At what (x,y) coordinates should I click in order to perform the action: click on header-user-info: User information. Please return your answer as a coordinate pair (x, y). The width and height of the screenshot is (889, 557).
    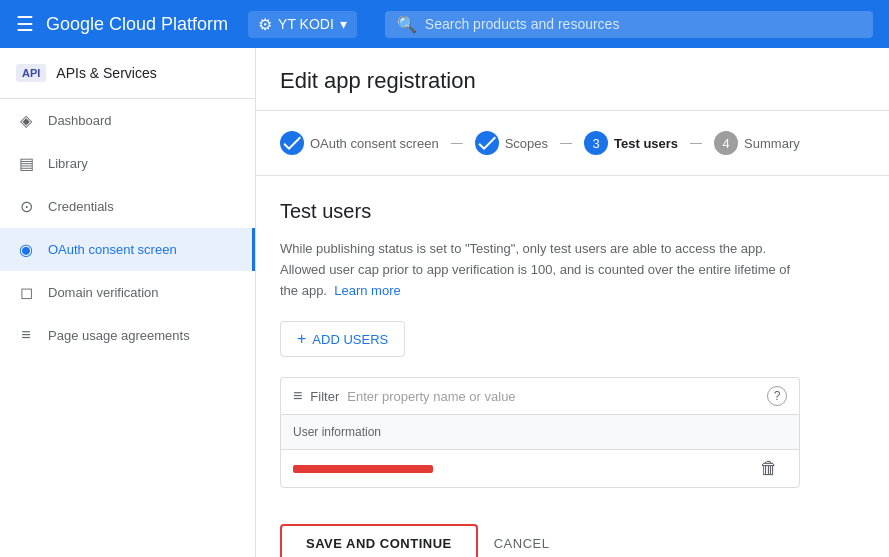
    Looking at the image, I should click on (510, 432).